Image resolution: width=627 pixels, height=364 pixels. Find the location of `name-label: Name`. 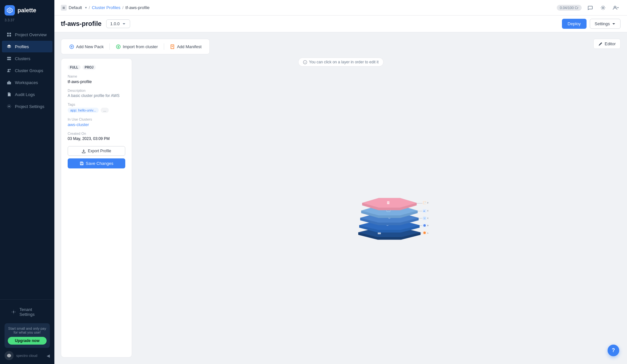

name-label: Name is located at coordinates (96, 76).